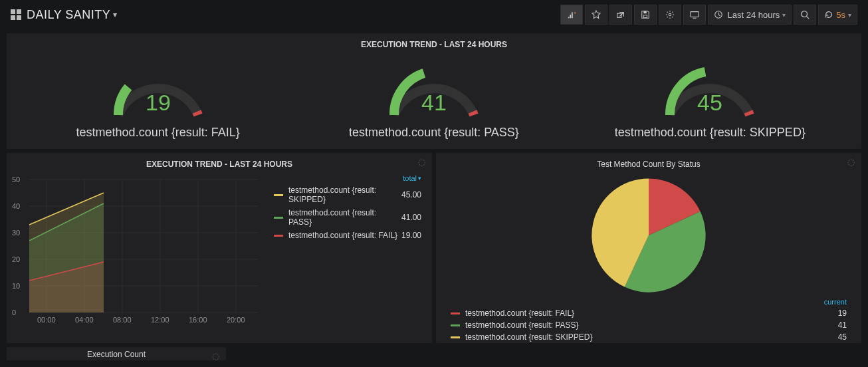 The width and height of the screenshot is (868, 367). Describe the element at coordinates (160, 320) in the screenshot. I see `svg-text: 12:00` at that location.